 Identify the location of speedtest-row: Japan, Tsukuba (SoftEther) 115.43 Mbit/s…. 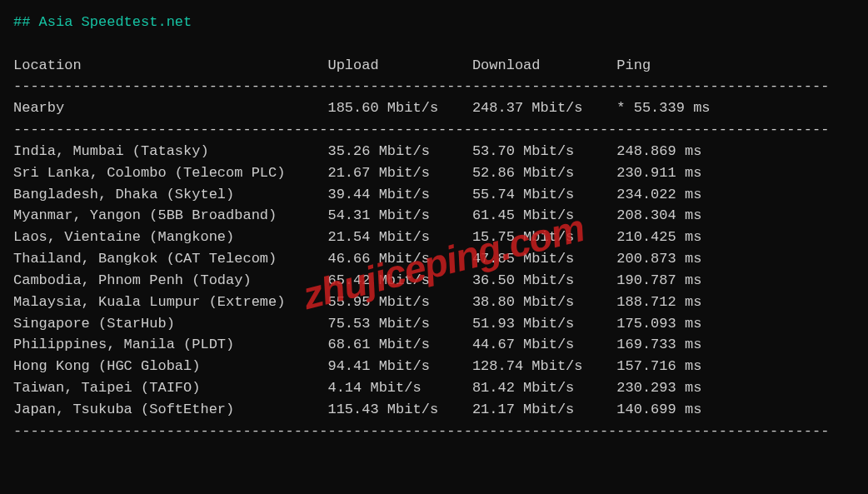
(434, 410).